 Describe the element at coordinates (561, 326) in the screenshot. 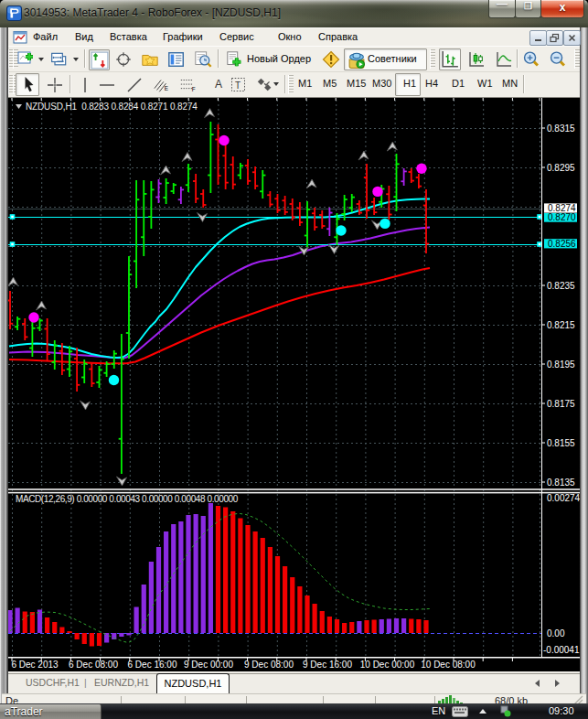

I see `svg-text: 0.8215` at that location.